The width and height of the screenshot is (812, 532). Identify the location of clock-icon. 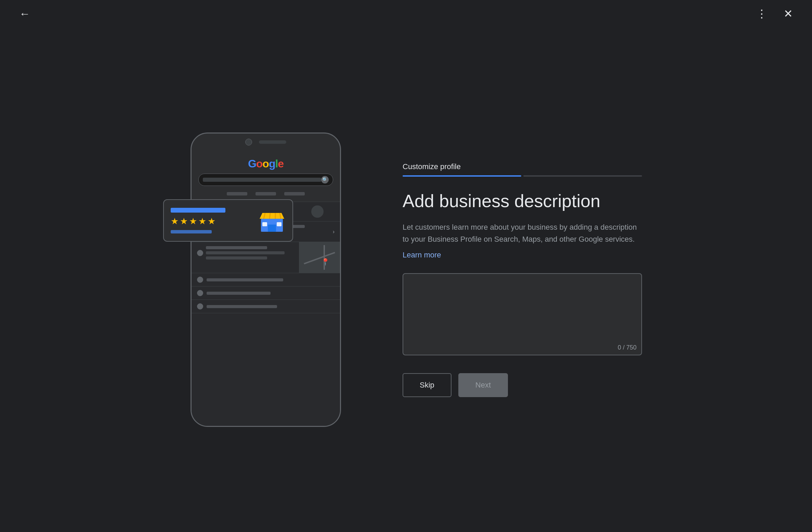
(200, 280).